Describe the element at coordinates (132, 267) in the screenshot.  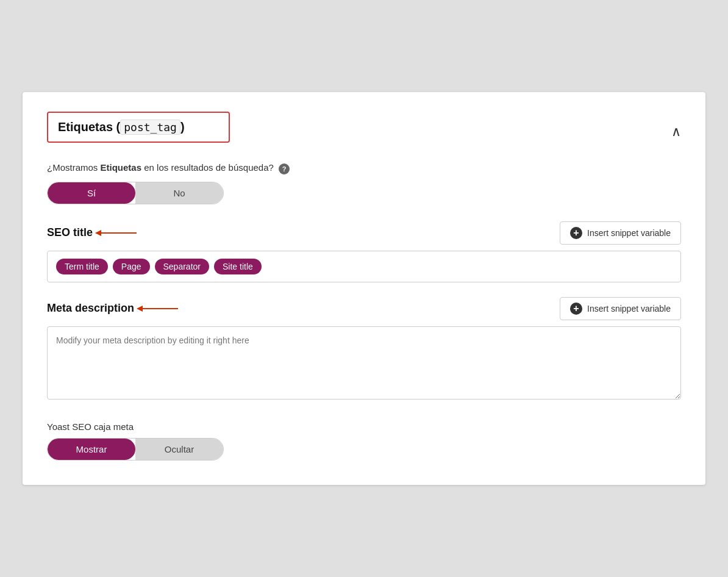
I see `pill-page: Page` at that location.